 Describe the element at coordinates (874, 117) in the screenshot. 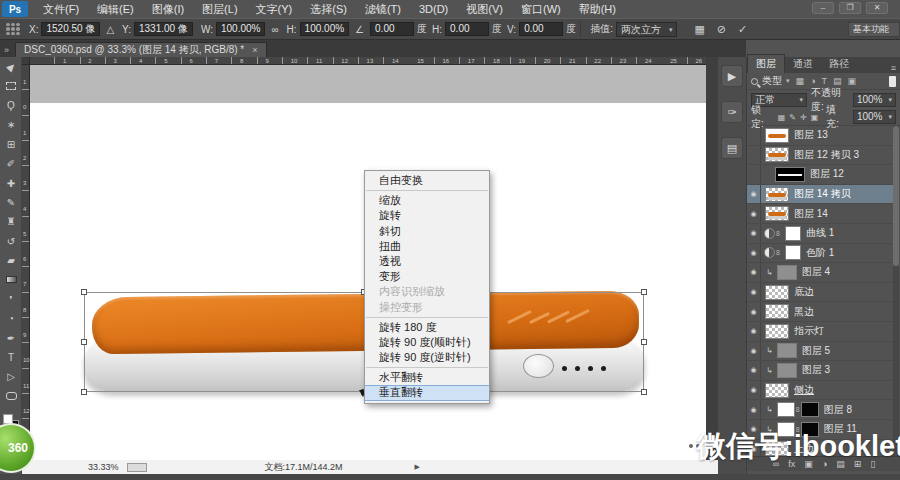

I see `fill-input: 100% ▾` at that location.